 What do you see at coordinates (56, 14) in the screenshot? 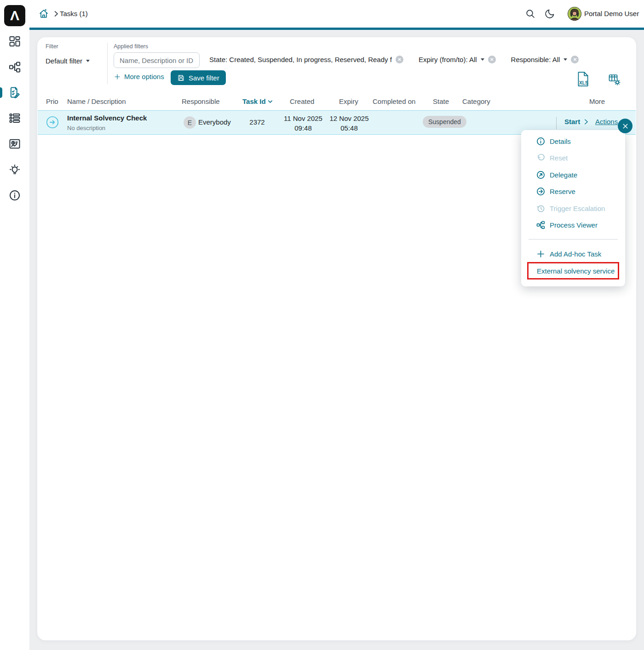
I see `breadcrumb-chevron-icon` at bounding box center [56, 14].